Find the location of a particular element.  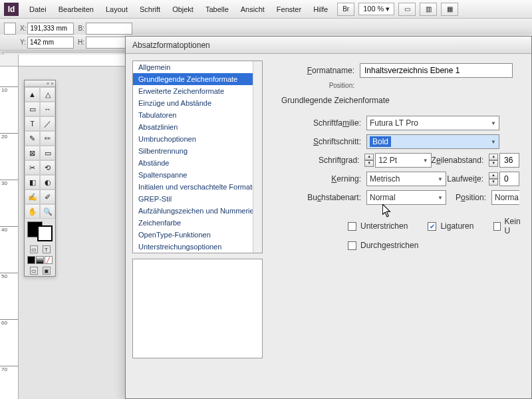

stroke-swatch is located at coordinates (45, 233).